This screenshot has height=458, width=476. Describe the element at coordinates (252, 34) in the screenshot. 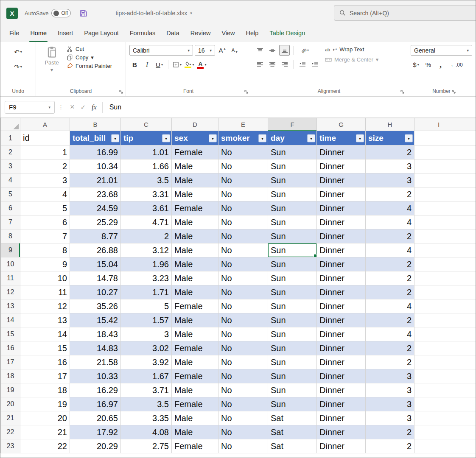

I see `menu-tab-help: Help` at that location.